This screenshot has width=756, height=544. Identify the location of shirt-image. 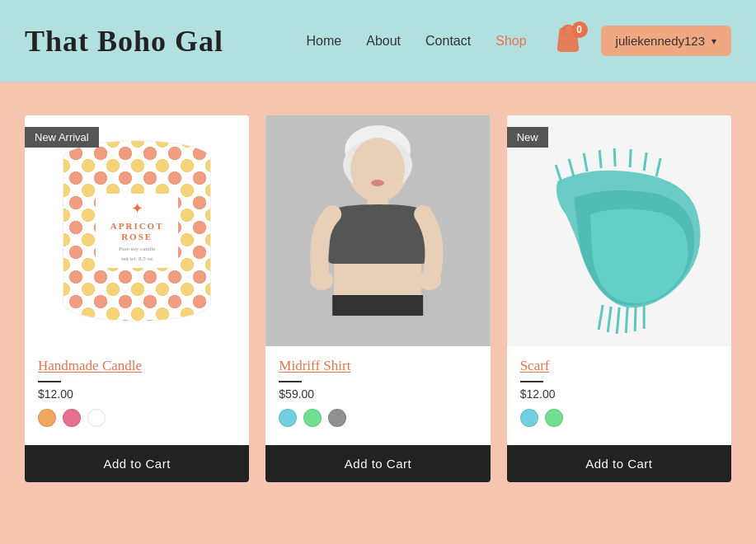
(378, 231).